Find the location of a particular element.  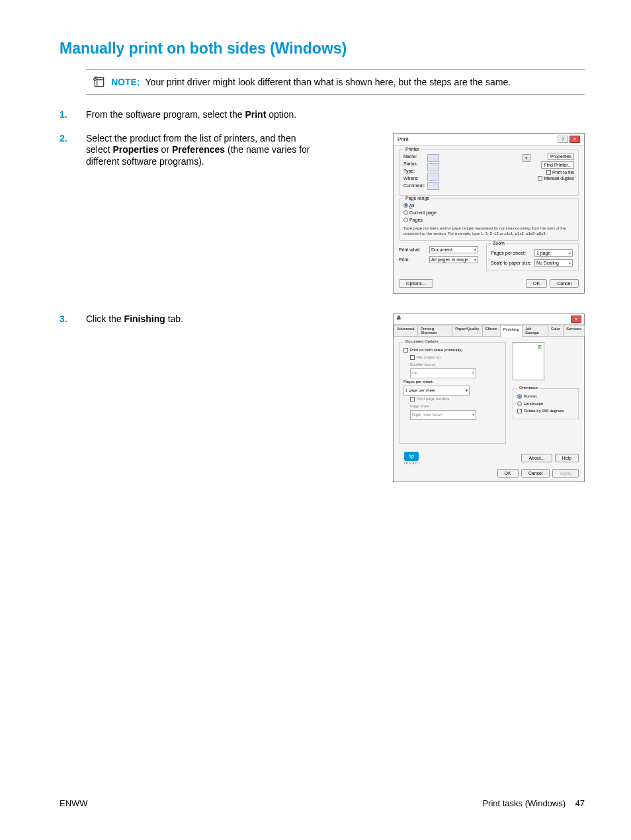

step-3-text: Click the Finishing tab. is located at coordinates (198, 319).